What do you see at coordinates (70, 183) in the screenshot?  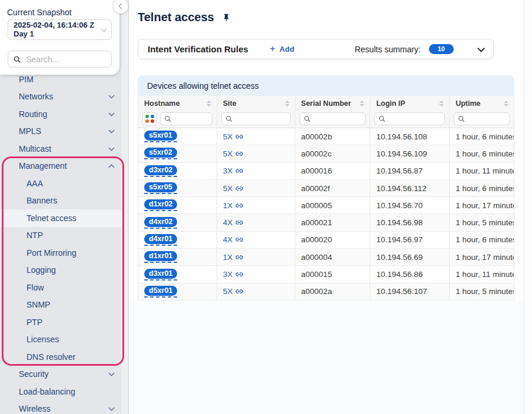 I see `sidebar-item-label: AAA` at bounding box center [70, 183].